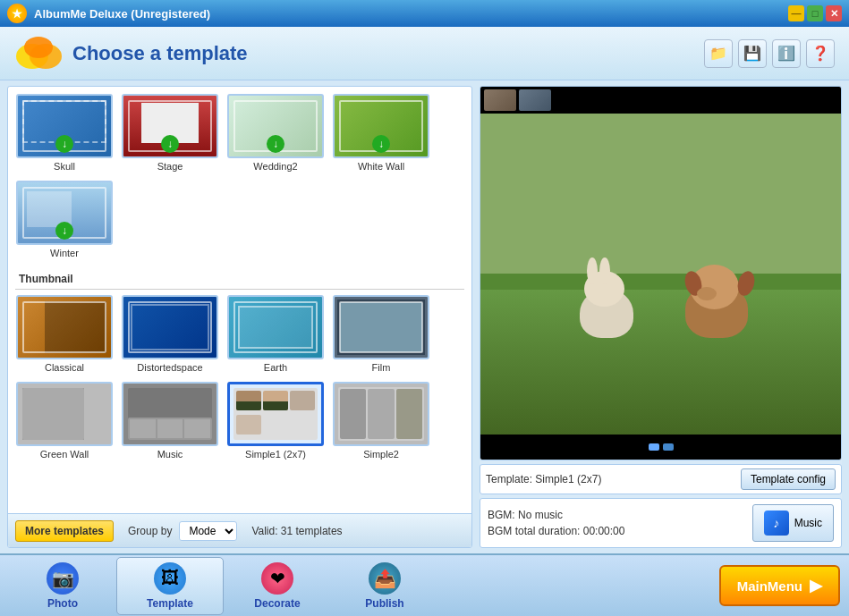  What do you see at coordinates (718, 54) in the screenshot?
I see `folder-button: 📁` at bounding box center [718, 54].